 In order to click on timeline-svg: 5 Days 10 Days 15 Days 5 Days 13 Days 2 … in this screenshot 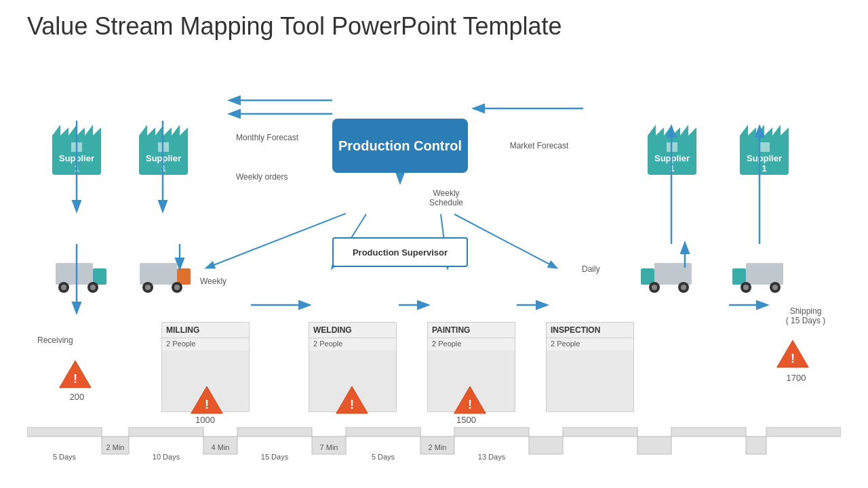, I will do `click(434, 447)`.